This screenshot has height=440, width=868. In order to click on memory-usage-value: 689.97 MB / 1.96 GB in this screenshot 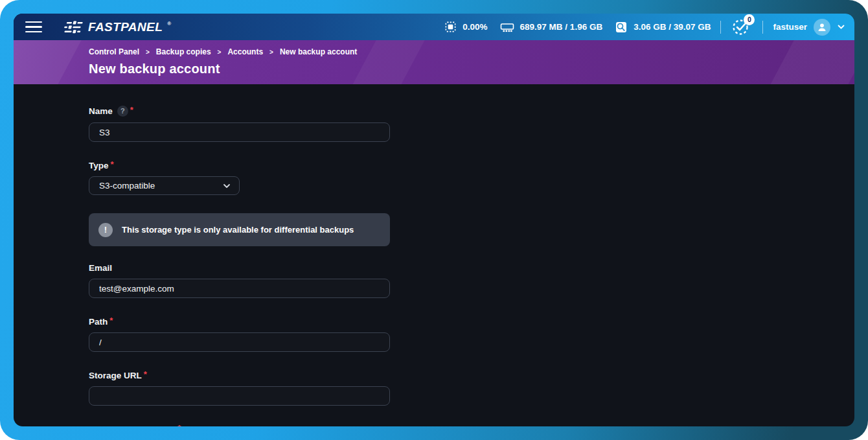, I will do `click(562, 27)`.